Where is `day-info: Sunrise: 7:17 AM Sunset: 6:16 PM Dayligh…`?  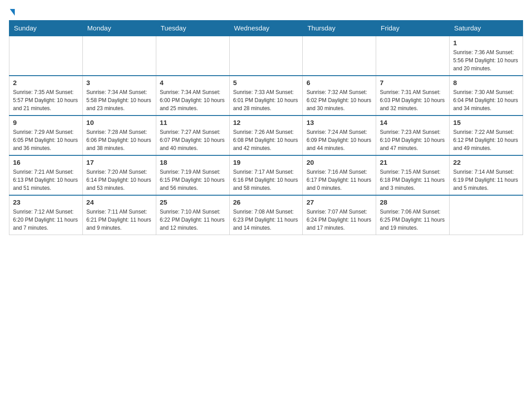 day-info: Sunrise: 7:17 AM Sunset: 6:16 PM Dayligh… is located at coordinates (266, 180).